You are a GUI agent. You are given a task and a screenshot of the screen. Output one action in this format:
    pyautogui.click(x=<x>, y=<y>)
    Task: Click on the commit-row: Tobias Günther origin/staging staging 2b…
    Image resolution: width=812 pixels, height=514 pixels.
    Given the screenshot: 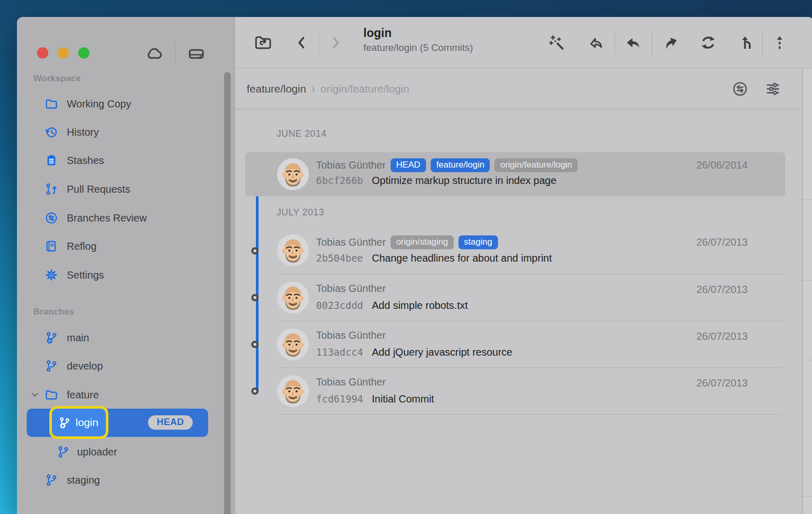 What is the action you would take?
    pyautogui.click(x=515, y=250)
    